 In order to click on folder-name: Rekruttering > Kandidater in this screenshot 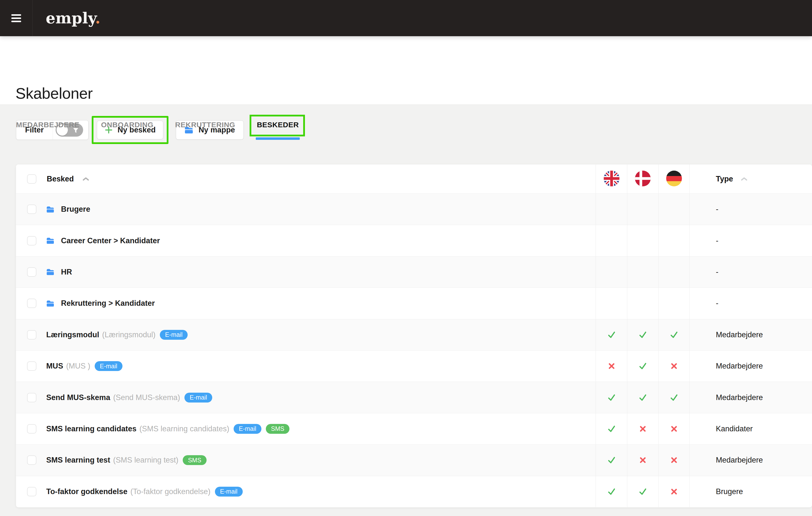, I will do `click(108, 303)`.